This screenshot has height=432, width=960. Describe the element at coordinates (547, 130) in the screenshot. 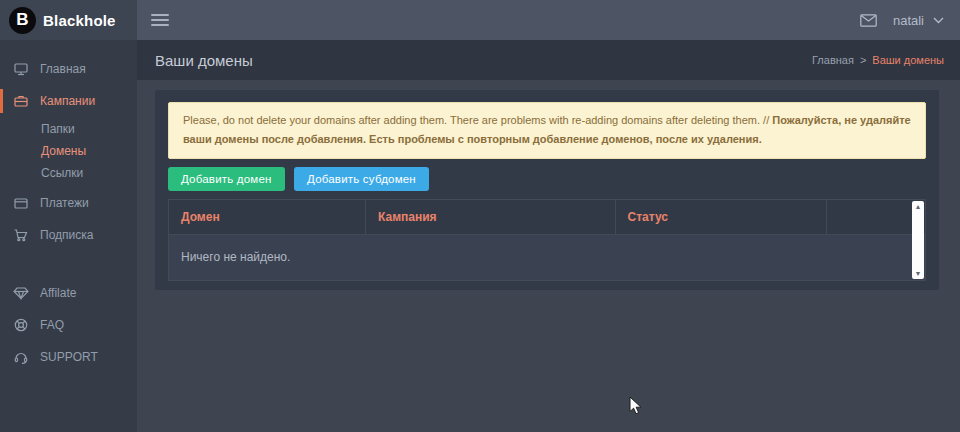

I see `warning-alert: Please, do not delete your domains after…` at that location.